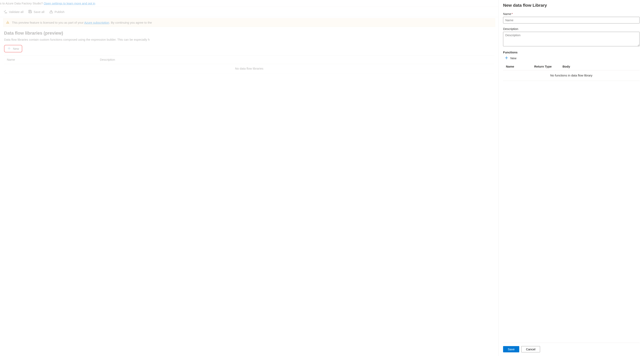 The image size is (644, 356). I want to click on description-input, so click(571, 39).